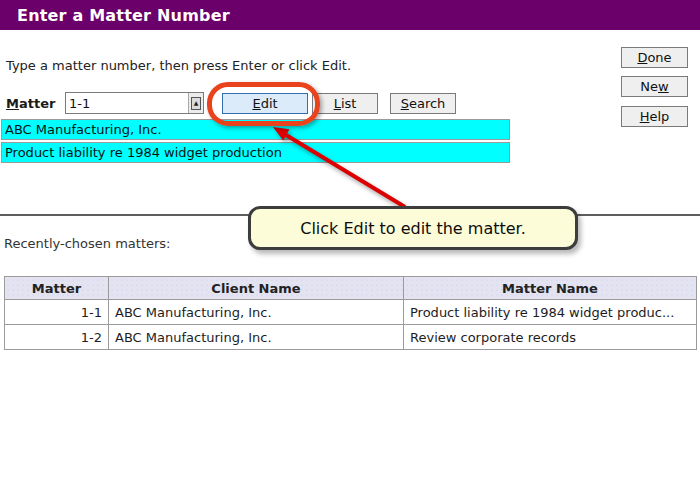 The image size is (700, 480). I want to click on cell-matter-name: Review corporate records, so click(550, 338).